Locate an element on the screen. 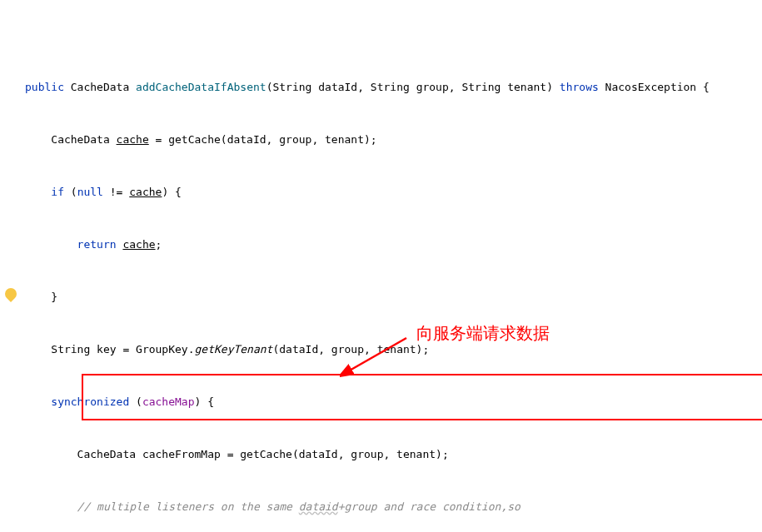 This screenshot has height=532, width=762. code-line: String key = GroupKey.getKeyTenant(dataI… is located at coordinates (393, 350).